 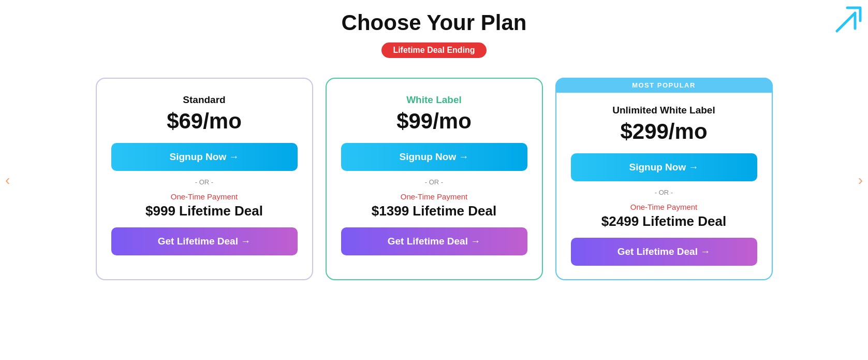 What do you see at coordinates (204, 211) in the screenshot?
I see `lifetime-price-standard: $999 Lifetime Deal` at bounding box center [204, 211].